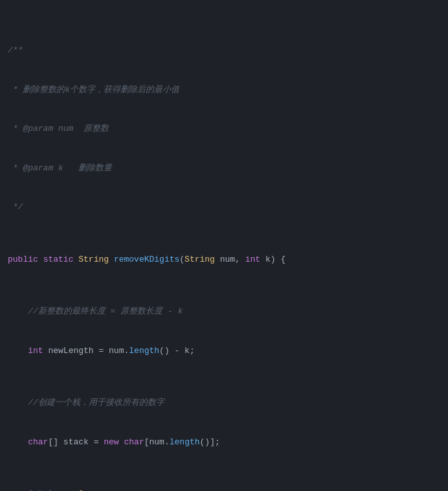 The image size is (448, 491). I want to click on code-line-8: int newLength = num.length() - k;, so click(224, 351).